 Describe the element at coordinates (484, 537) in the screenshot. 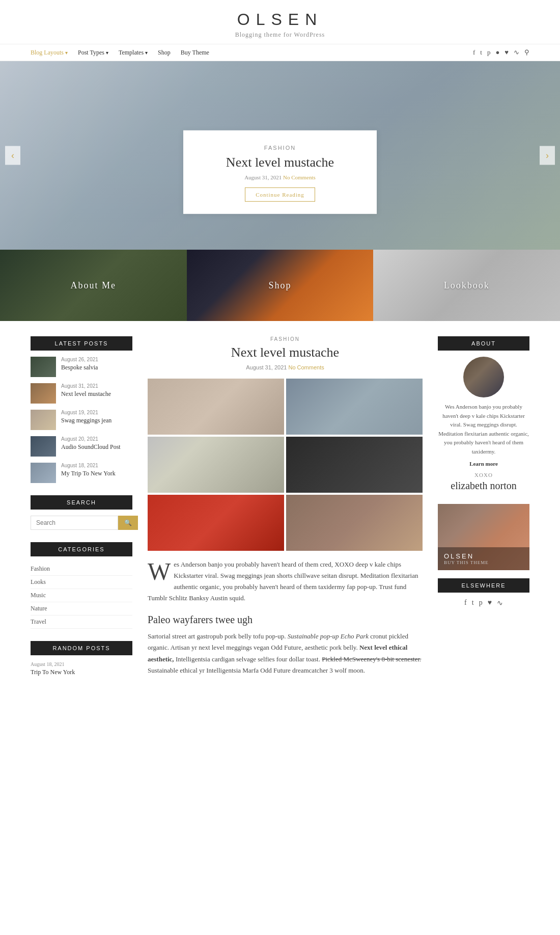

I see `promo-banner: OLSEN BUY THIS THEME` at that location.